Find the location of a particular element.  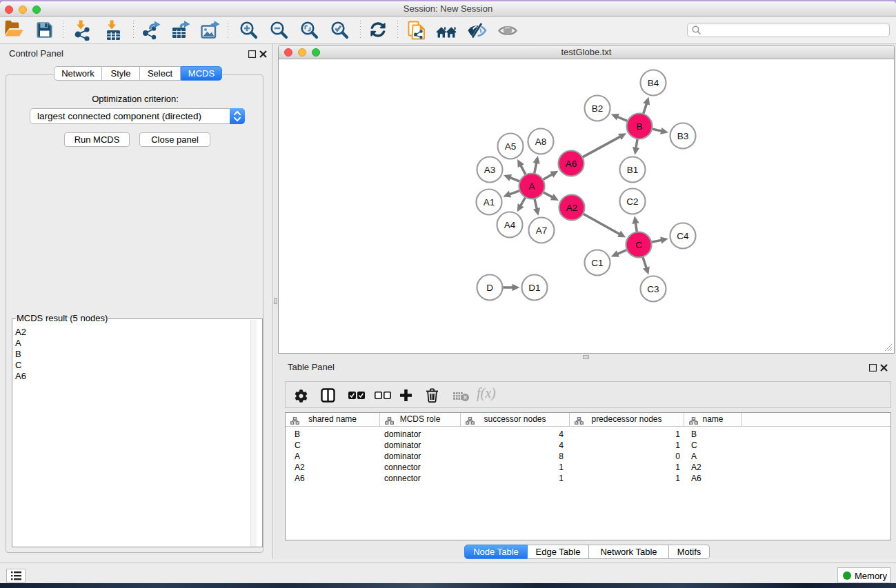

svg-text: A2 is located at coordinates (573, 208).